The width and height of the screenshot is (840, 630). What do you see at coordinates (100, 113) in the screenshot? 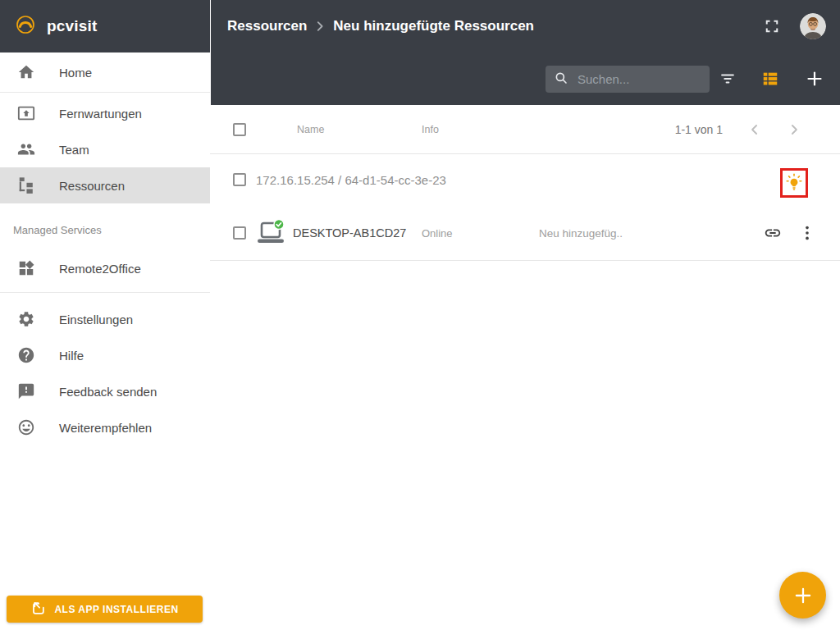
I see `sidebar-item-label: Fernwartungen` at bounding box center [100, 113].